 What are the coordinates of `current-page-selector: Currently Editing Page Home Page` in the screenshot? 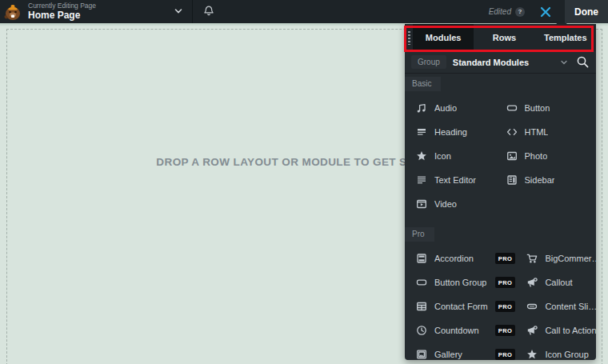 It's located at (62, 11).